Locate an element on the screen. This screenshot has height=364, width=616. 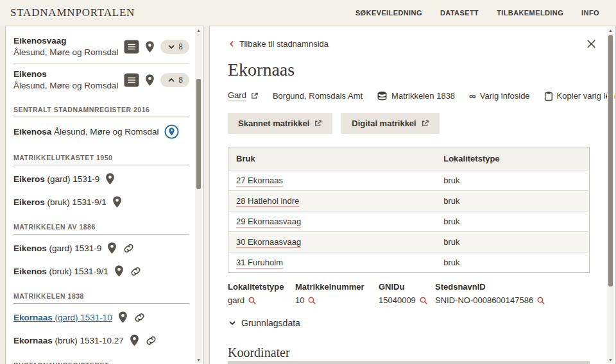
top-nav-item: INFO is located at coordinates (590, 13).